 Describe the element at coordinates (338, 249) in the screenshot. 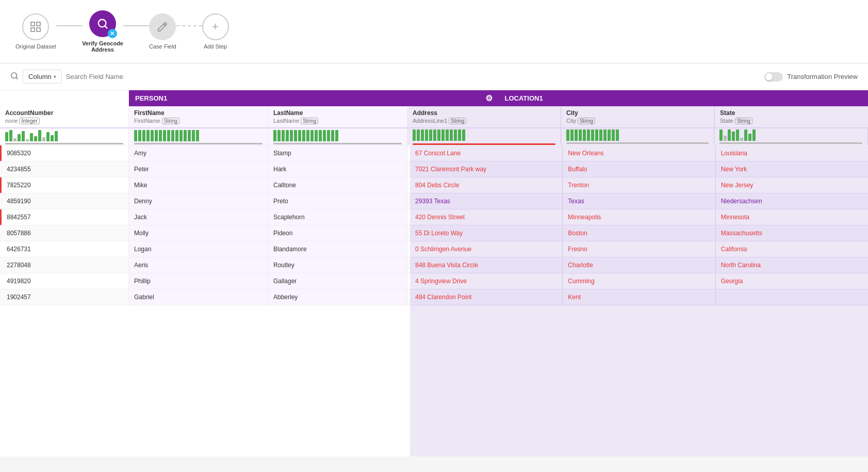

I see `cell-lastname: Blandamore` at that location.